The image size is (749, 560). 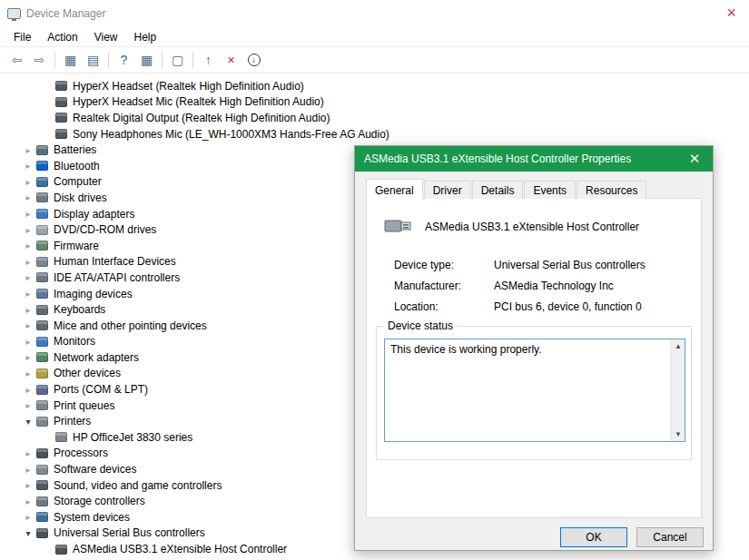 What do you see at coordinates (534, 159) in the screenshot?
I see `dialog-title-bar: ASMedia USB3.1 eXtensible Host Controlle…` at bounding box center [534, 159].